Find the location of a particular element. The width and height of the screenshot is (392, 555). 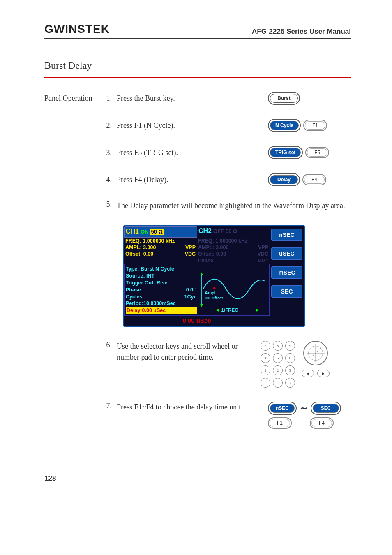

burst-delay-highlighted: Delay:0.00 uSec is located at coordinates (161, 311).